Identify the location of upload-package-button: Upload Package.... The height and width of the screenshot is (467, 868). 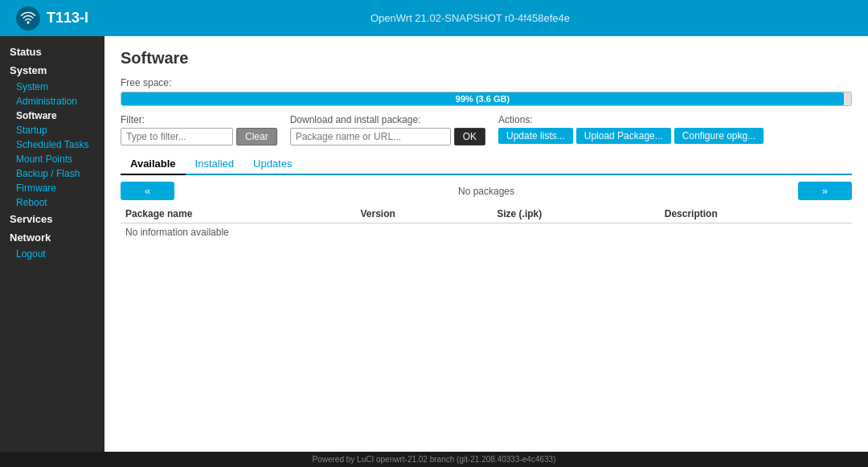
(624, 136).